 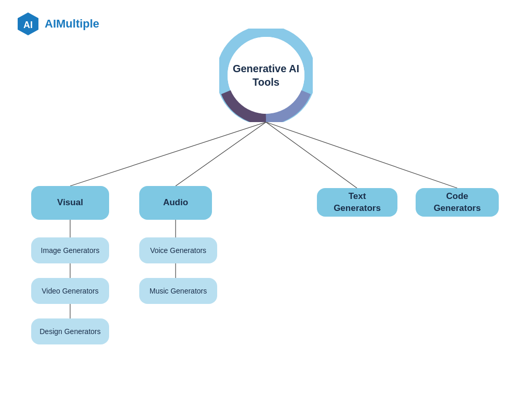 What do you see at coordinates (178, 291) in the screenshot?
I see `node-music-generators: Music Generators` at bounding box center [178, 291].